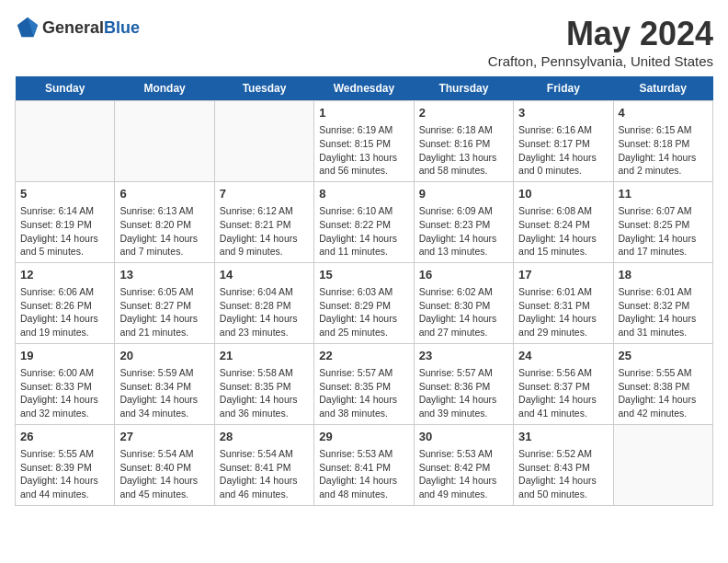 This screenshot has height=563, width=728. I want to click on cell-line: Sunrise: 6:08 AM, so click(563, 212).